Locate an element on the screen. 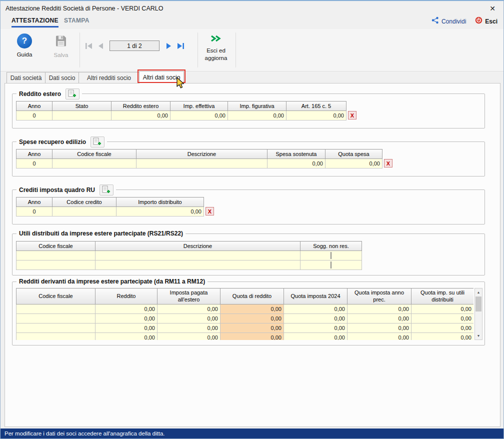 Image resolution: width=504 pixels, height=439 pixels. grid-header: Anno is located at coordinates (34, 202).